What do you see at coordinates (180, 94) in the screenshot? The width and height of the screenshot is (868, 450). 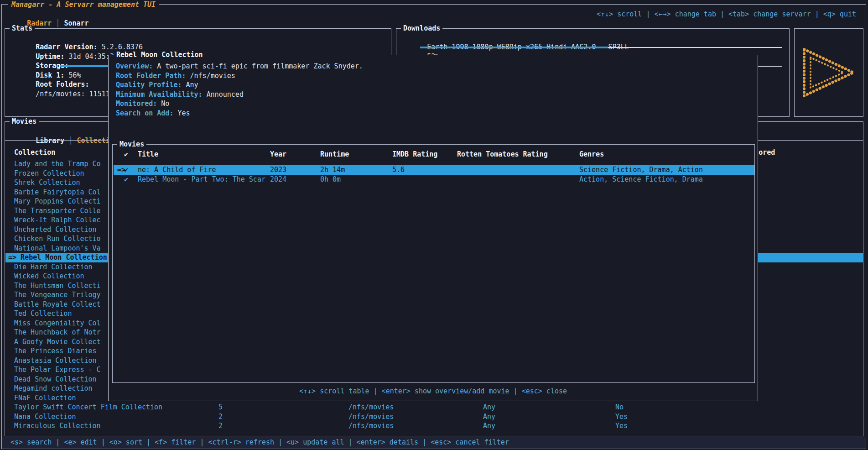 I see `modal-min-availability-line: Minimum Availability:Announced` at bounding box center [180, 94].